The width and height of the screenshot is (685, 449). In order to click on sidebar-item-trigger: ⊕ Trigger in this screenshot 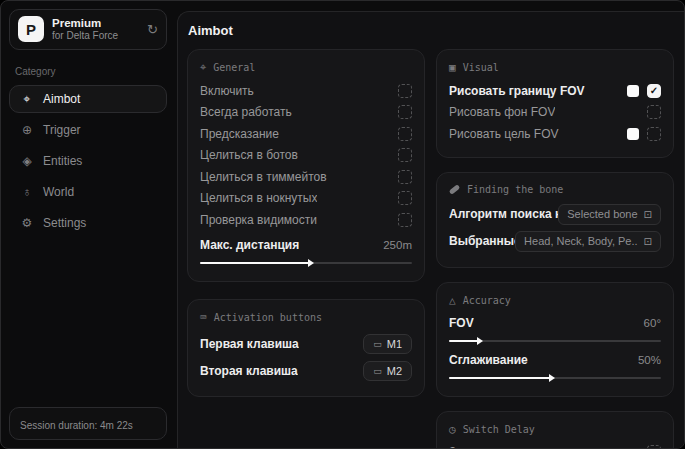, I will do `click(88, 130)`.